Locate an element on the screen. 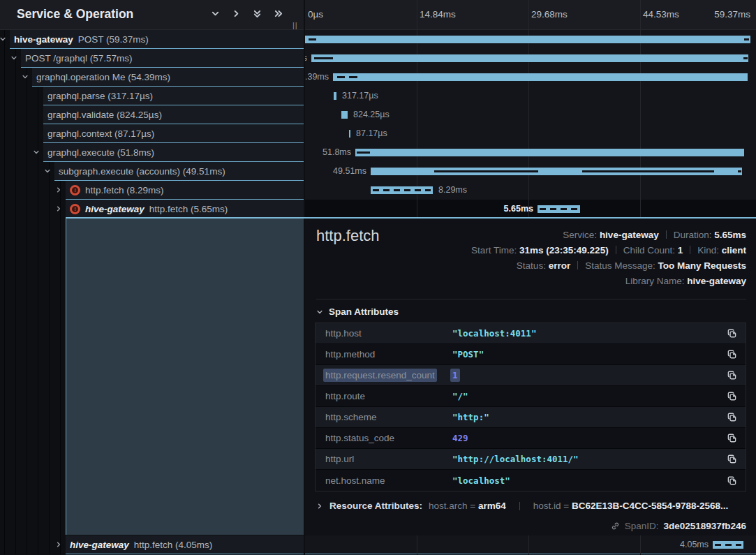 Image resolution: width=756 pixels, height=555 pixels. chevrons-right-icon is located at coordinates (278, 14).